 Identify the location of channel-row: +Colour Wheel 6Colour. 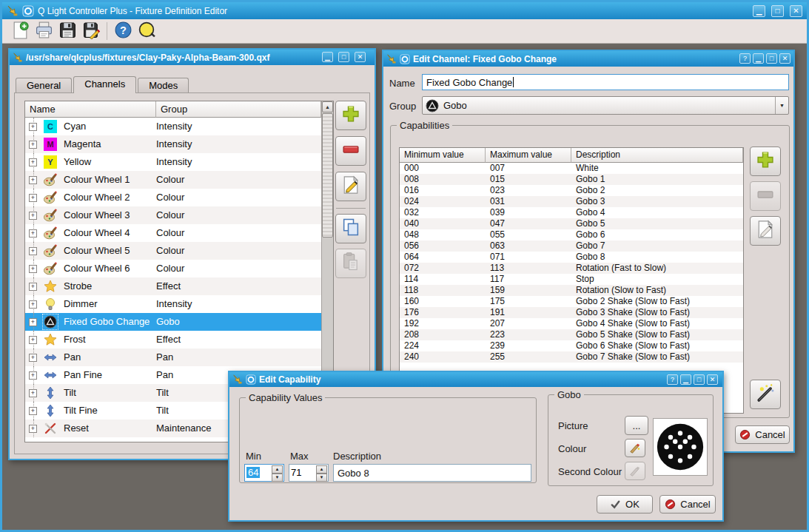
(173, 269).